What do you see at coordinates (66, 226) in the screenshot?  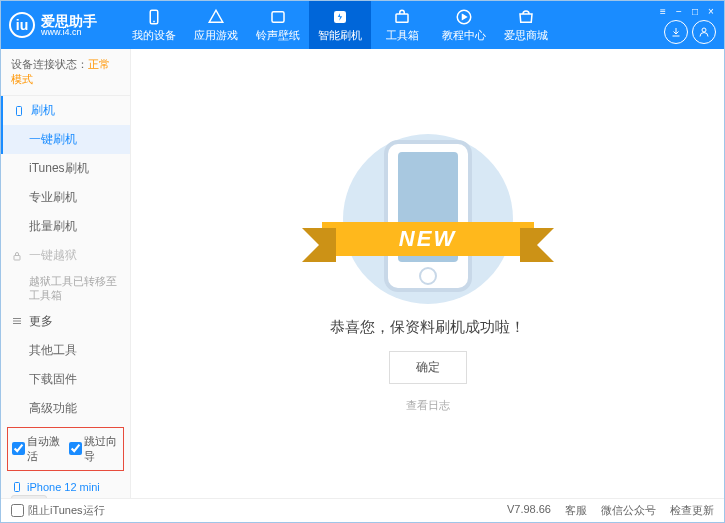 I see `sidebar-item-batch: 批量刷机` at bounding box center [66, 226].